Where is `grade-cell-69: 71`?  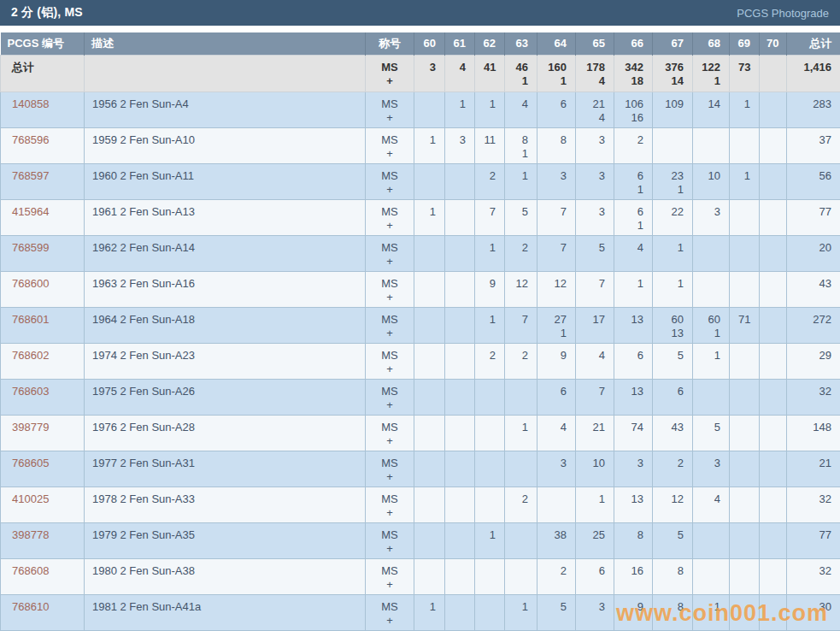
grade-cell-69: 71 is located at coordinates (745, 325).